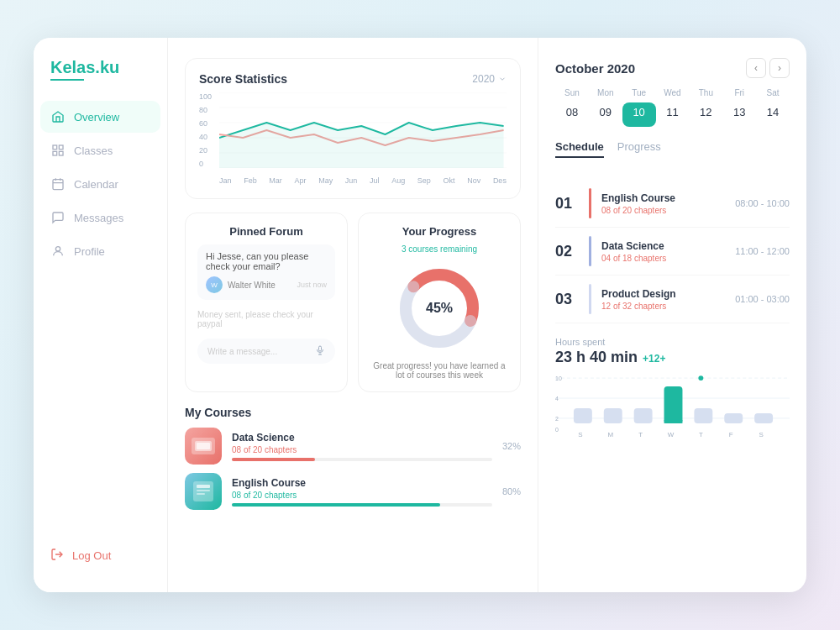  Describe the element at coordinates (780, 68) in the screenshot. I see `calendar-next-button: ›` at that location.